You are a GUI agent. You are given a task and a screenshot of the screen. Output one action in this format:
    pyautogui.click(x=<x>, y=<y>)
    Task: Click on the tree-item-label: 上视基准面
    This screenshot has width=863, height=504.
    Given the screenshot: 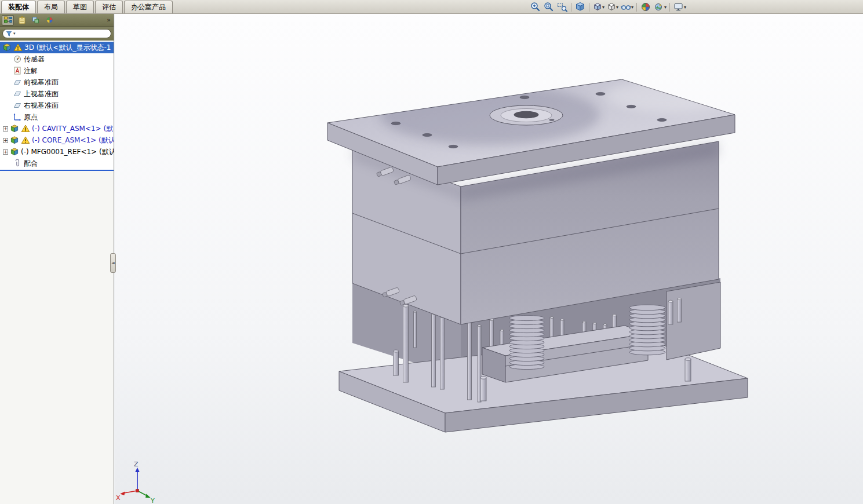 What is the action you would take?
    pyautogui.click(x=41, y=94)
    